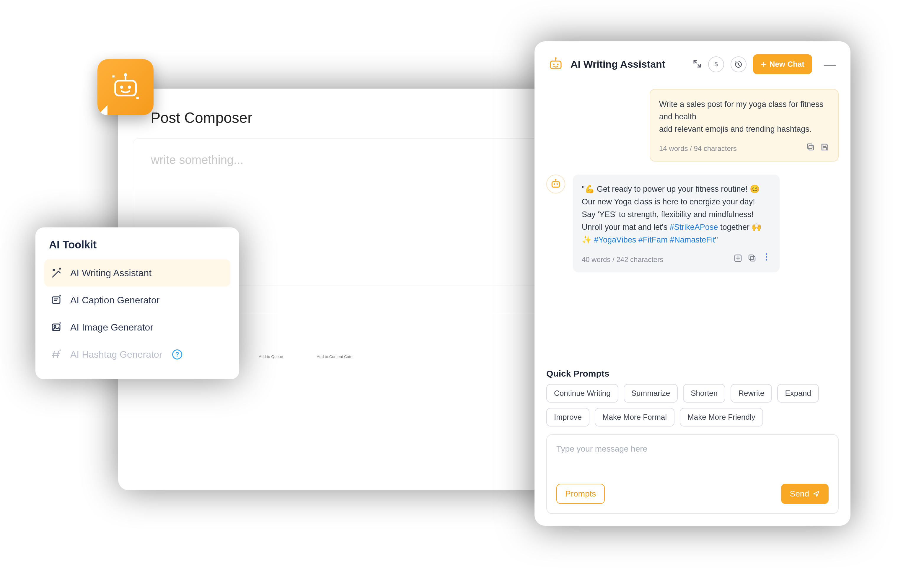 The image size is (924, 573). What do you see at coordinates (197, 160) in the screenshot?
I see `composer-placeholder: write something...` at bounding box center [197, 160].